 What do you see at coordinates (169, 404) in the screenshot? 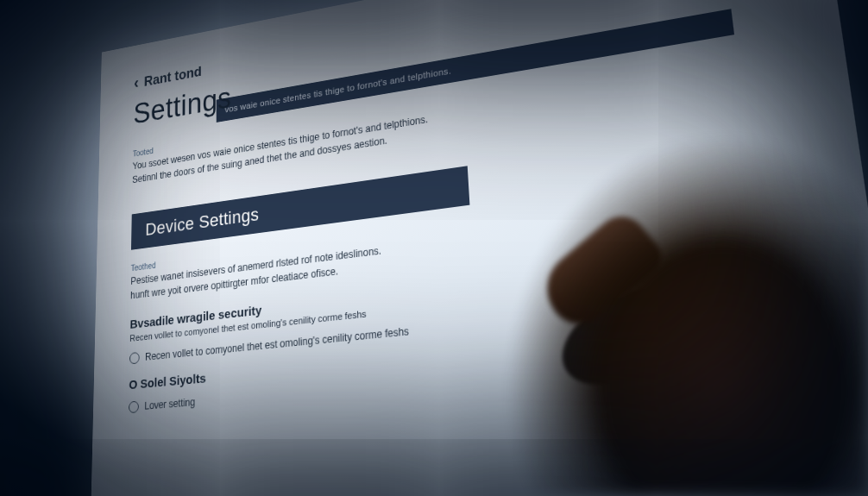
I see `radio-label-2: Lover setting` at bounding box center [169, 404].